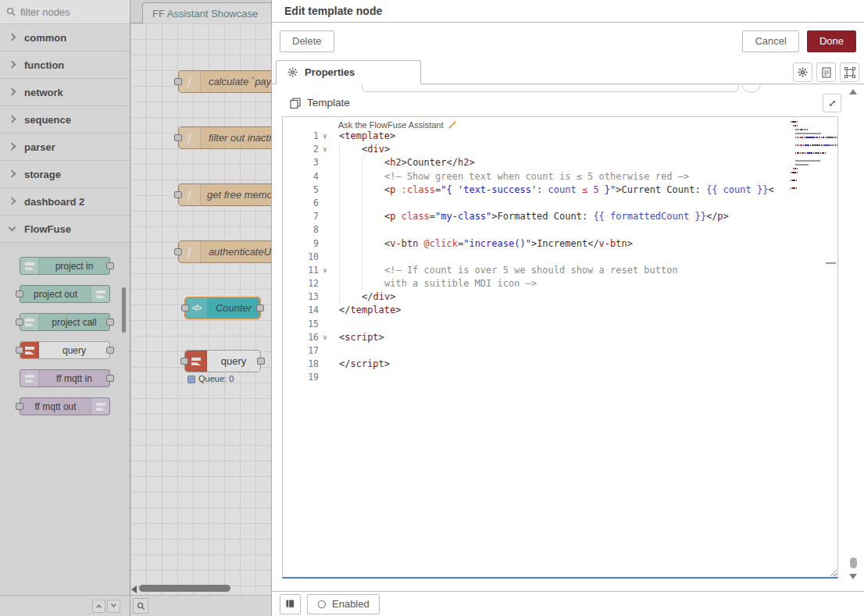 The width and height of the screenshot is (864, 616). What do you see at coordinates (45, 37) in the screenshot?
I see `category-label: common` at bounding box center [45, 37].